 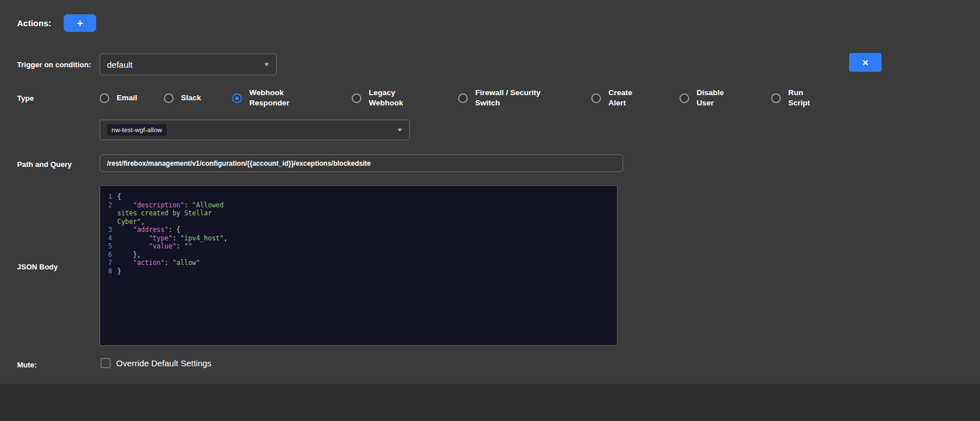 What do you see at coordinates (151, 230) in the screenshot?
I see `code-token: "address"` at bounding box center [151, 230].